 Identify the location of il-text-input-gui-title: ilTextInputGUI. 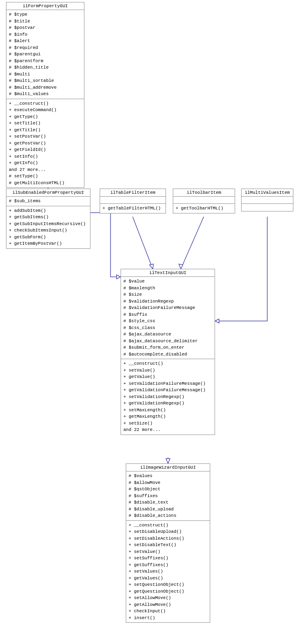
(168, 273).